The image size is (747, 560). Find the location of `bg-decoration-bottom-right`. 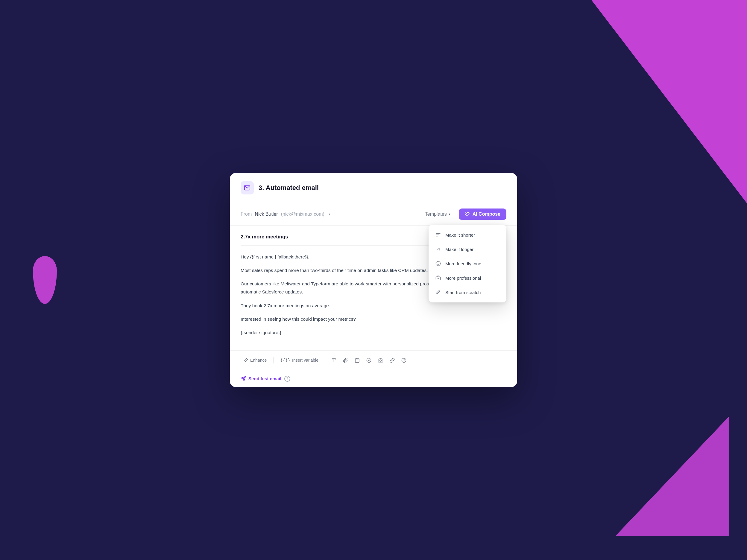

bg-decoration-bottom-right is located at coordinates (672, 476).